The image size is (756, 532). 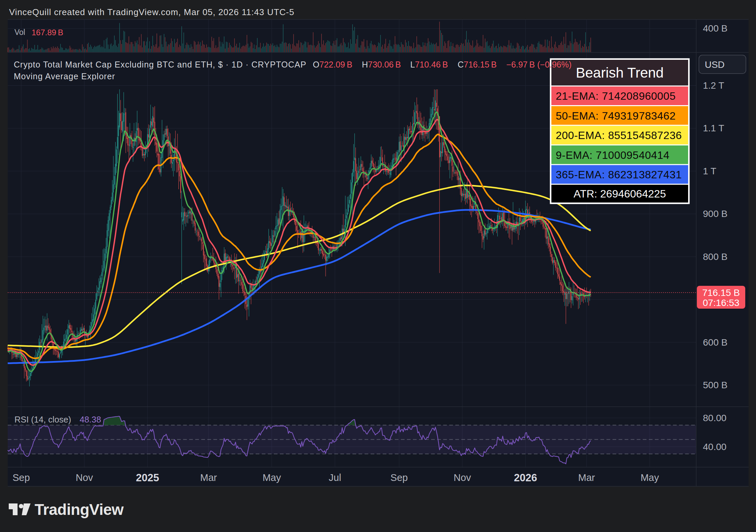 What do you see at coordinates (477, 64) in the screenshot?
I see `svg-text: C716.15 B` at bounding box center [477, 64].